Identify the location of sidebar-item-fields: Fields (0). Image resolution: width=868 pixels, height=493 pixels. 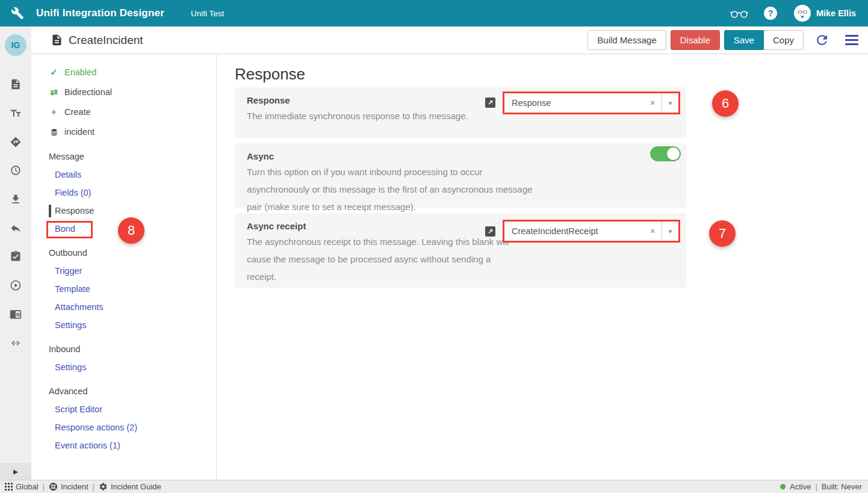
(124, 193).